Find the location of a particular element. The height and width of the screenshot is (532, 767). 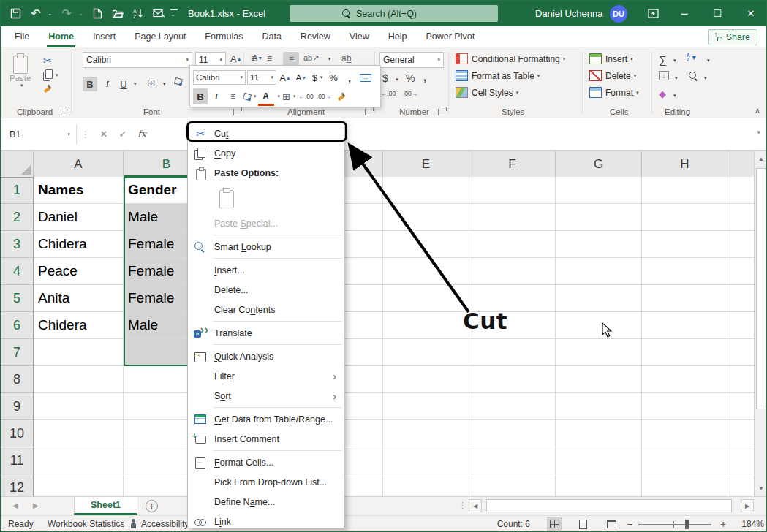

cell-G3 is located at coordinates (599, 244).